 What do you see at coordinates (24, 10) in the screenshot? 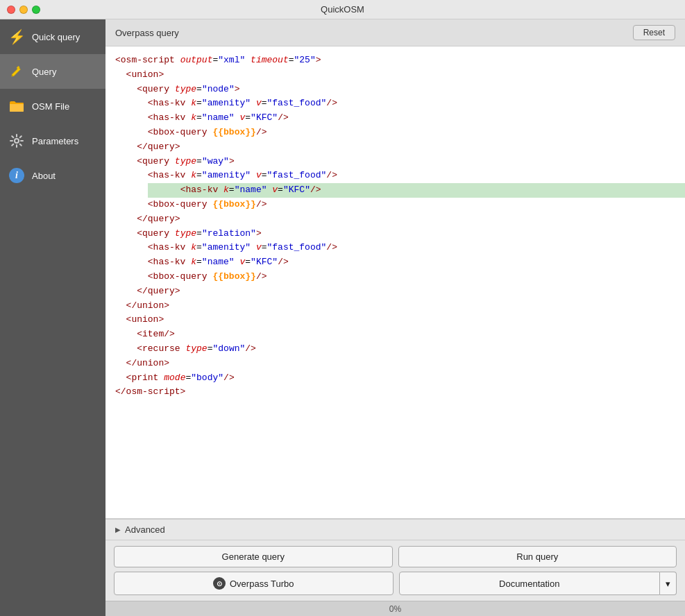
I see `minimize-button` at bounding box center [24, 10].